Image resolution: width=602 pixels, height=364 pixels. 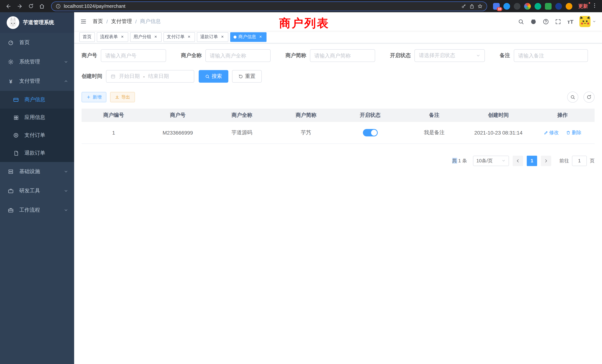 I want to click on merchant-no-input, so click(x=133, y=56).